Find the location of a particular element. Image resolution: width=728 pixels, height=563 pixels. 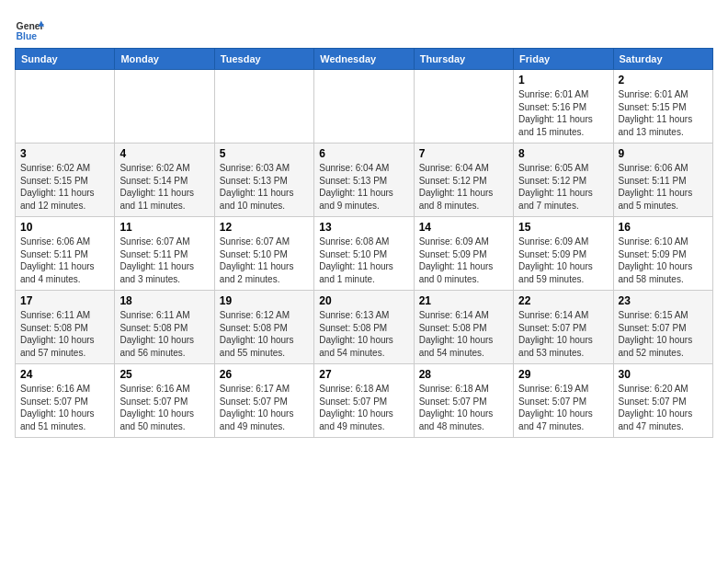

calendar-cell: 28Sunrise: 6:18 AM Sunset: 5:07 PM Dayli… is located at coordinates (463, 401).